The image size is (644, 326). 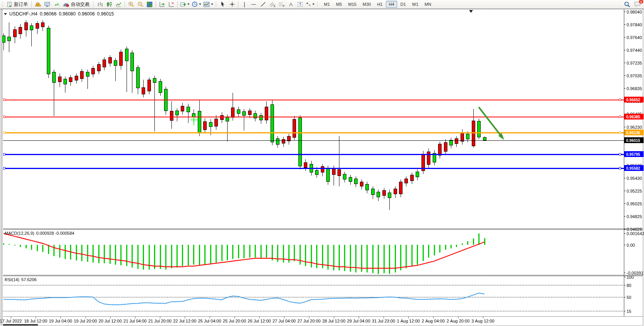 What do you see at coordinates (245, 4) in the screenshot?
I see `vertical-line-icon: |` at bounding box center [245, 4].